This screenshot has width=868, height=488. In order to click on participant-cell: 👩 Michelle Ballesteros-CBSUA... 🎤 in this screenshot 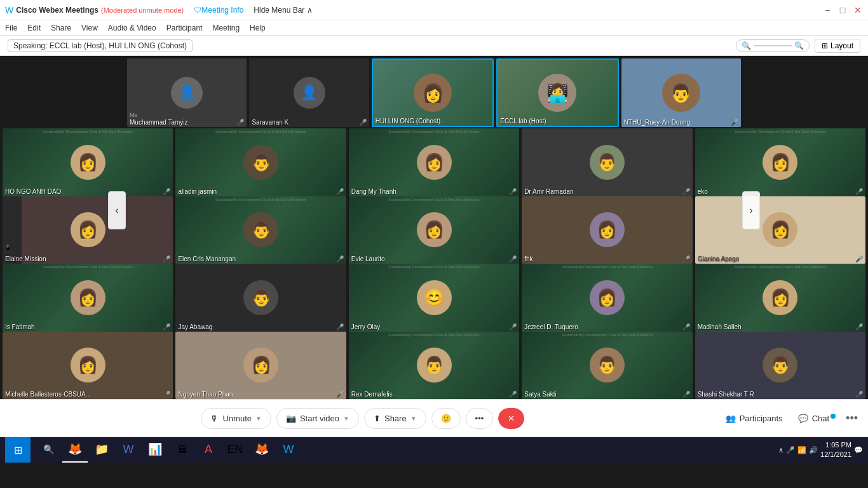, I will do `click(88, 366)`.